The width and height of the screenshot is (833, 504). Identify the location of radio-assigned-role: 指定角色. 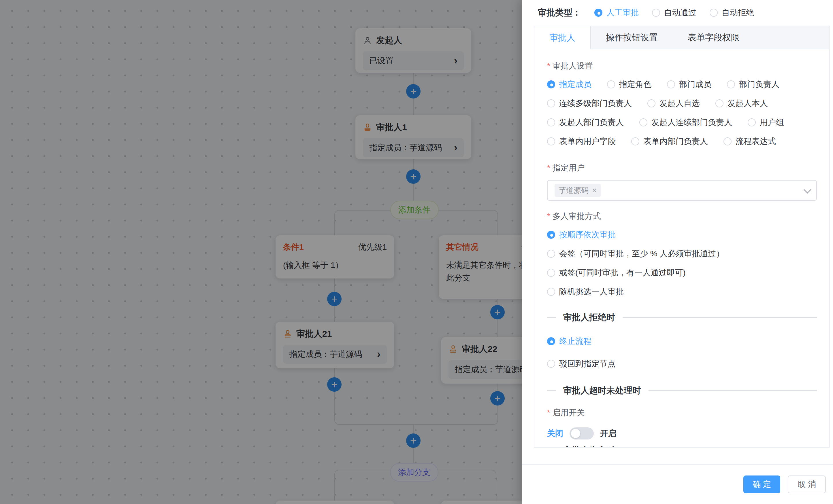
(629, 84).